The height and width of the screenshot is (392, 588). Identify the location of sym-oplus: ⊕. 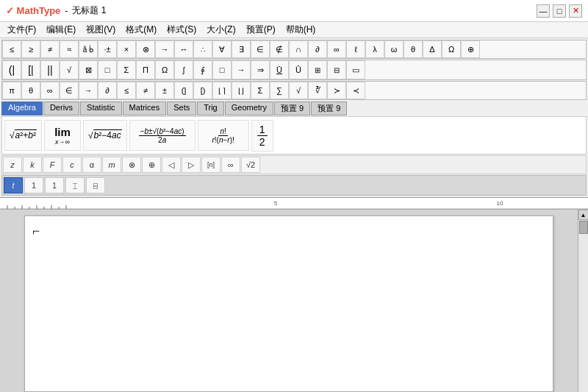
(470, 49).